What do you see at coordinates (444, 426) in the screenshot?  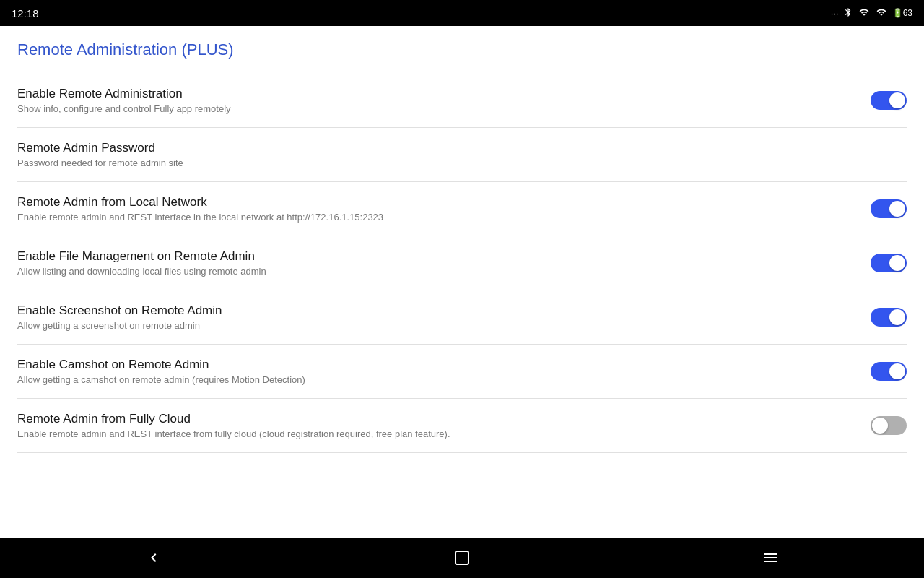 I see `setting-text-remote-admin-fully-cloud: Remote Admin from Fully CloudEnable remo…` at bounding box center [444, 426].